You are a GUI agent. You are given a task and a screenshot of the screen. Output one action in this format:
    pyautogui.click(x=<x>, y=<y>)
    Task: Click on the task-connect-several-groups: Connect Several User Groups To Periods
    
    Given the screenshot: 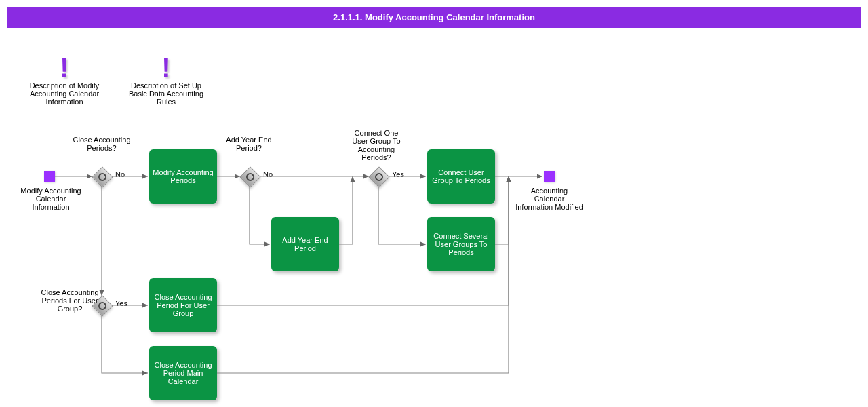 What is the action you would take?
    pyautogui.click(x=461, y=244)
    